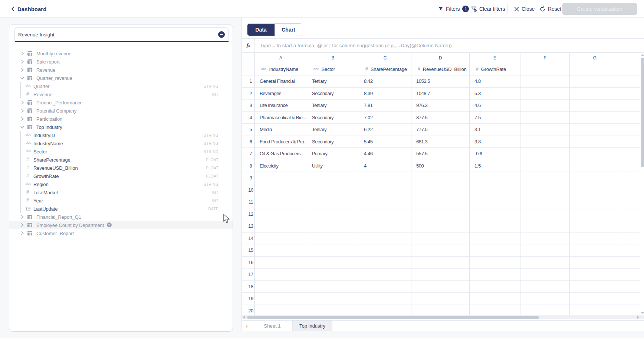 This screenshot has width=644, height=338. I want to click on tree-table-row: Revenue, so click(121, 70).